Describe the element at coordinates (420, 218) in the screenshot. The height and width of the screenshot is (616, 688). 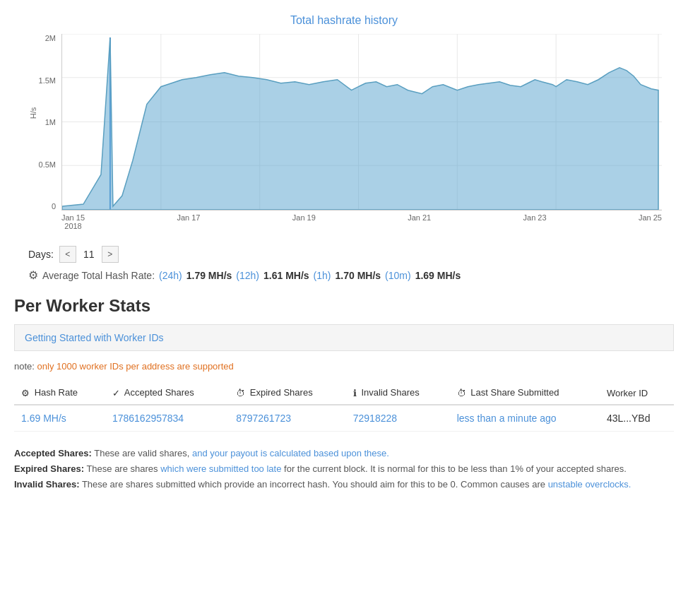
I see `x-label-jan21: Jan 21` at that location.